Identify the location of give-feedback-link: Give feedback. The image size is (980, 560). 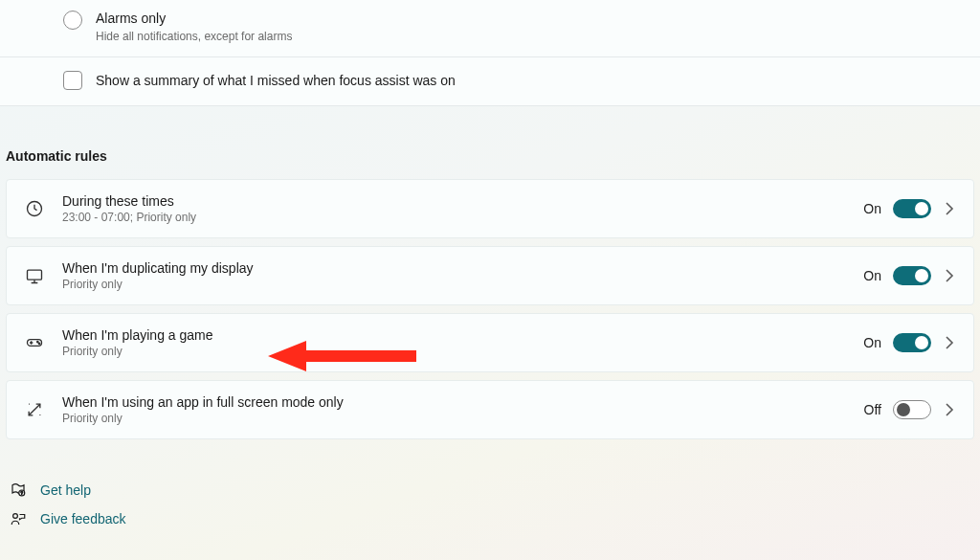
(490, 519).